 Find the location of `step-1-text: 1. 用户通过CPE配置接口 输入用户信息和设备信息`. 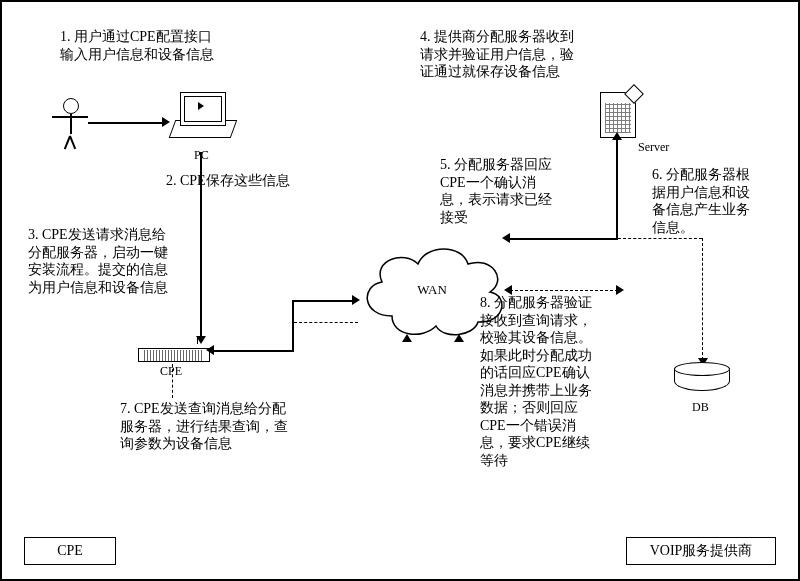

step-1-text: 1. 用户通过CPE配置接口 输入用户信息和设备信息 is located at coordinates (170, 46).